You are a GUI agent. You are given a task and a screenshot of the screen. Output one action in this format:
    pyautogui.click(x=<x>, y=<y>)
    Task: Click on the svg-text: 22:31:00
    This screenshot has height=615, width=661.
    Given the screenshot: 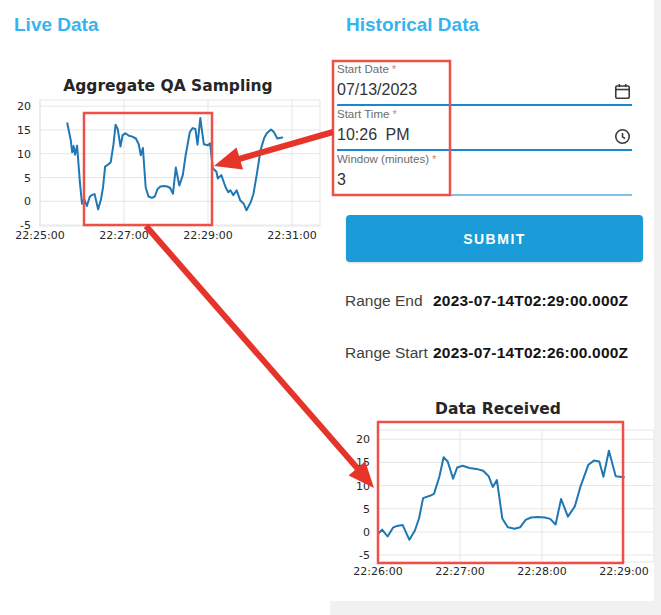 What is the action you would take?
    pyautogui.click(x=292, y=236)
    